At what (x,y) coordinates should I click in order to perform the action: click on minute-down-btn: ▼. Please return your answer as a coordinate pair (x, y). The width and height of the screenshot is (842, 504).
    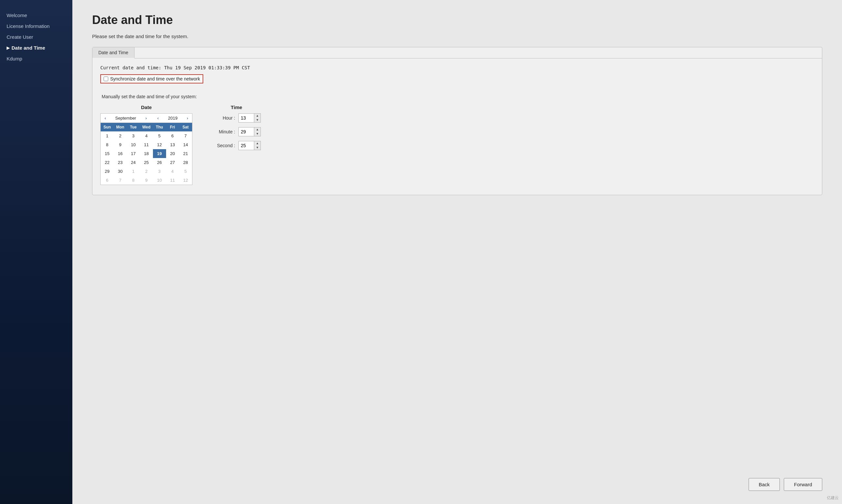
    Looking at the image, I should click on (257, 134).